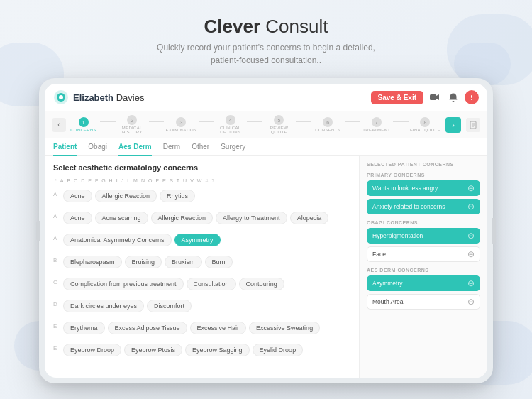 This screenshot has width=532, height=399. What do you see at coordinates (453, 125) in the screenshot?
I see `step-next-button: ›` at bounding box center [453, 125].